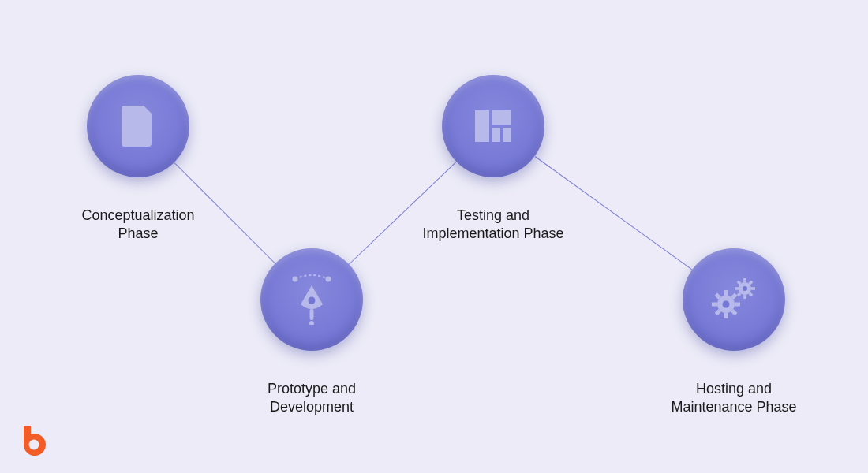 The width and height of the screenshot is (868, 473). What do you see at coordinates (734, 300) in the screenshot?
I see `gears-icon` at bounding box center [734, 300].